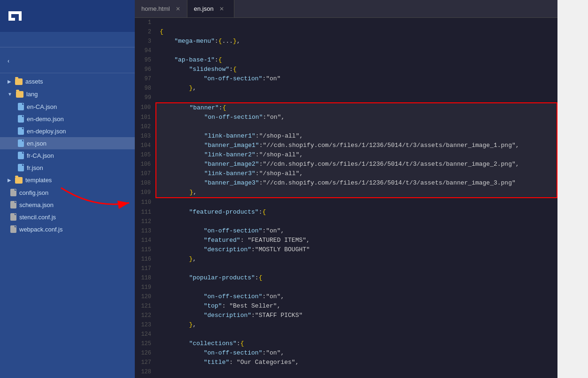  I want to click on line-number: 102, so click(146, 127).